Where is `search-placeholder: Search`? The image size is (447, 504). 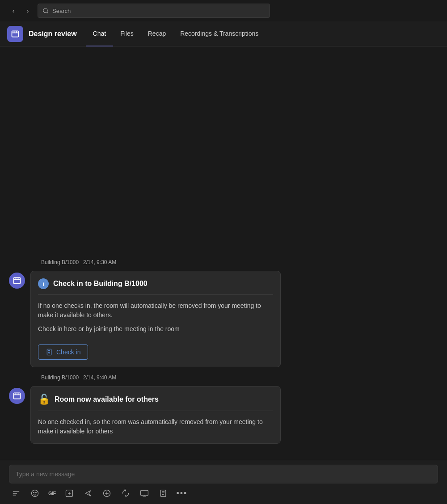 search-placeholder: Search is located at coordinates (62, 11).